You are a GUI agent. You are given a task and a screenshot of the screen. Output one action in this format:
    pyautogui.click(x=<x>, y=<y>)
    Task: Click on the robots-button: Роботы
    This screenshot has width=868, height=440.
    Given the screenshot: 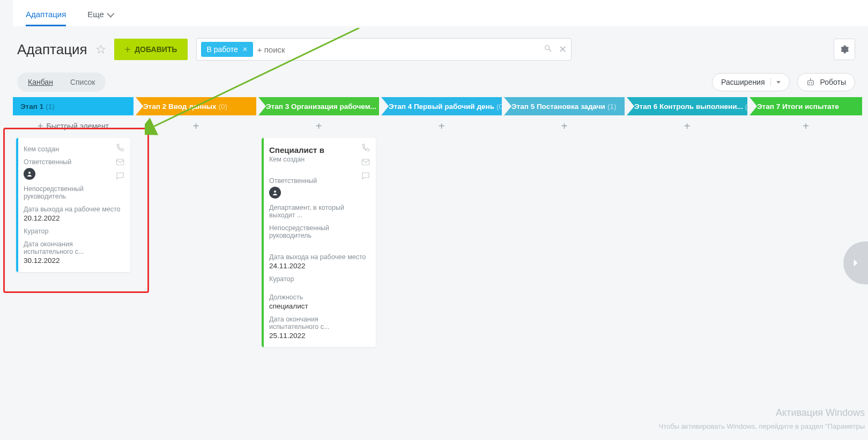 What is the action you would take?
    pyautogui.click(x=826, y=82)
    